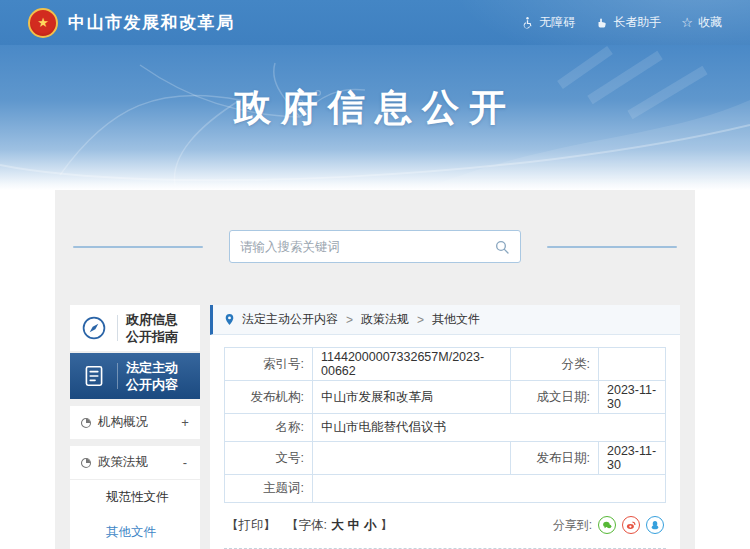 The height and width of the screenshot is (549, 750). I want to click on collapse-icon: -, so click(185, 462).